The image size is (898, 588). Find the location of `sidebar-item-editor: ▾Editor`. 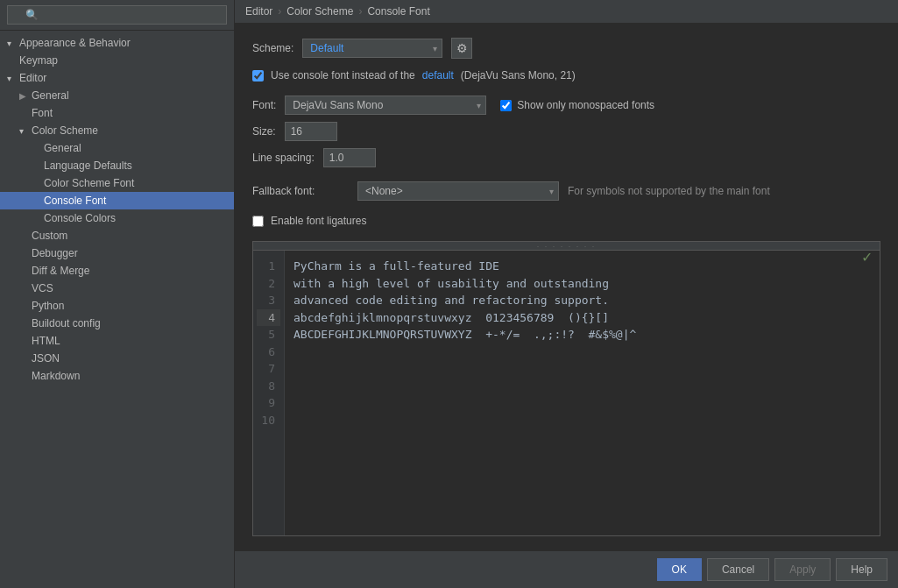

sidebar-item-editor: ▾Editor is located at coordinates (117, 78).